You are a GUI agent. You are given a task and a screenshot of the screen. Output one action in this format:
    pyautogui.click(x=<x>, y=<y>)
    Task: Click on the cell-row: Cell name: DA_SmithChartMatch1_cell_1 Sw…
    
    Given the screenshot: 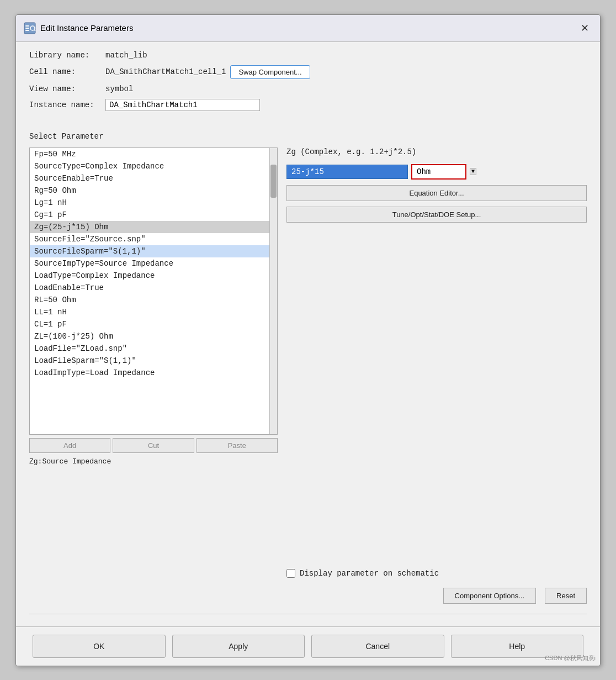 What is the action you would take?
    pyautogui.click(x=308, y=72)
    